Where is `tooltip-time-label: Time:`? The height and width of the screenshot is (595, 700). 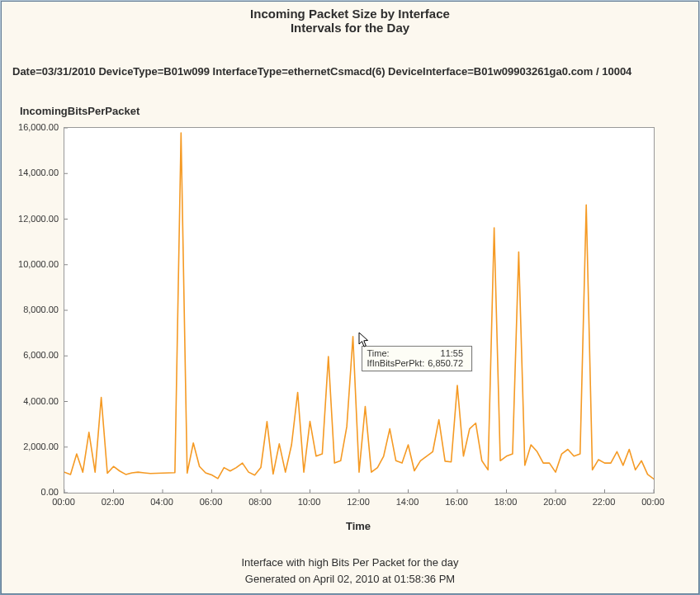
tooltip-time-label: Time: is located at coordinates (398, 353).